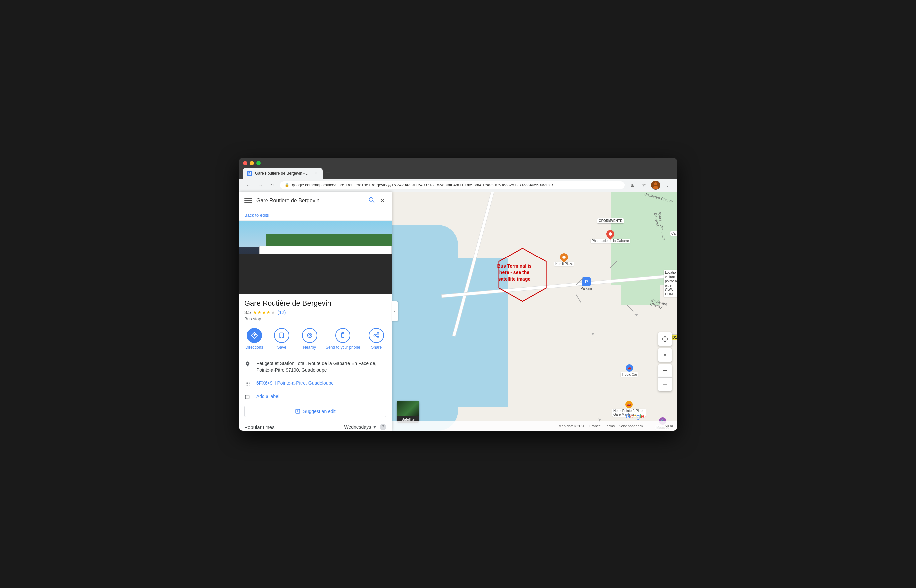 The image size is (916, 588). What do you see at coordinates (252, 163) in the screenshot?
I see `minimize-traffic-light` at bounding box center [252, 163].